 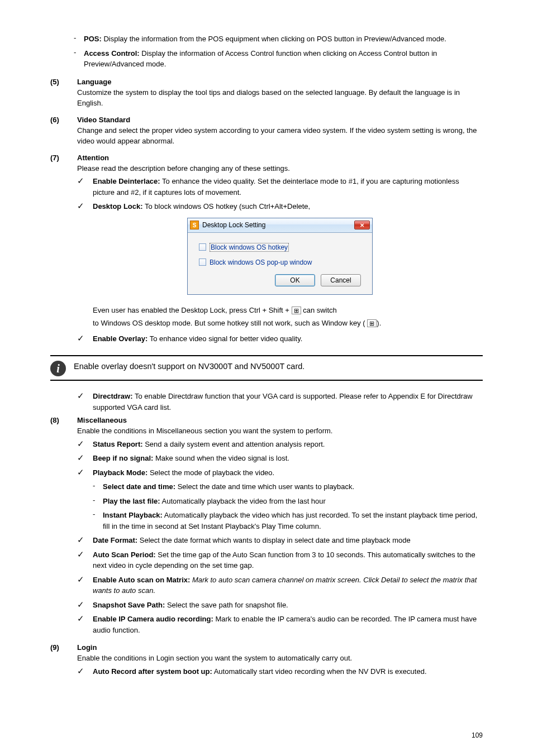 What do you see at coordinates (293, 487) in the screenshot?
I see `dash-text-select-date: Select date and time: Select the date an…` at bounding box center [293, 487].